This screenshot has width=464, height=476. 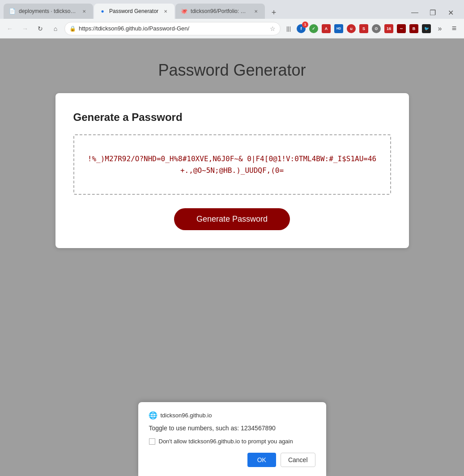 What do you see at coordinates (440, 29) in the screenshot?
I see `extensions-overflow: »` at bounding box center [440, 29].